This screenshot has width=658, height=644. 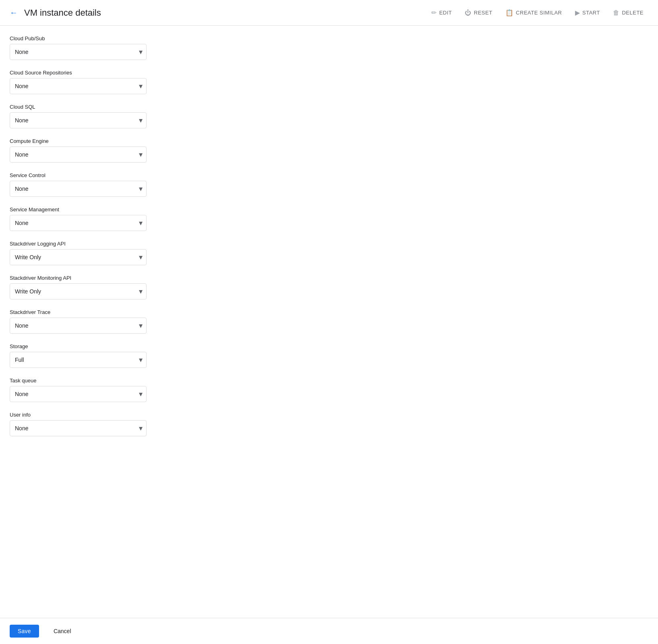 I want to click on label-cloud-source-repositories: Cloud Source Repositories, so click(x=141, y=72).